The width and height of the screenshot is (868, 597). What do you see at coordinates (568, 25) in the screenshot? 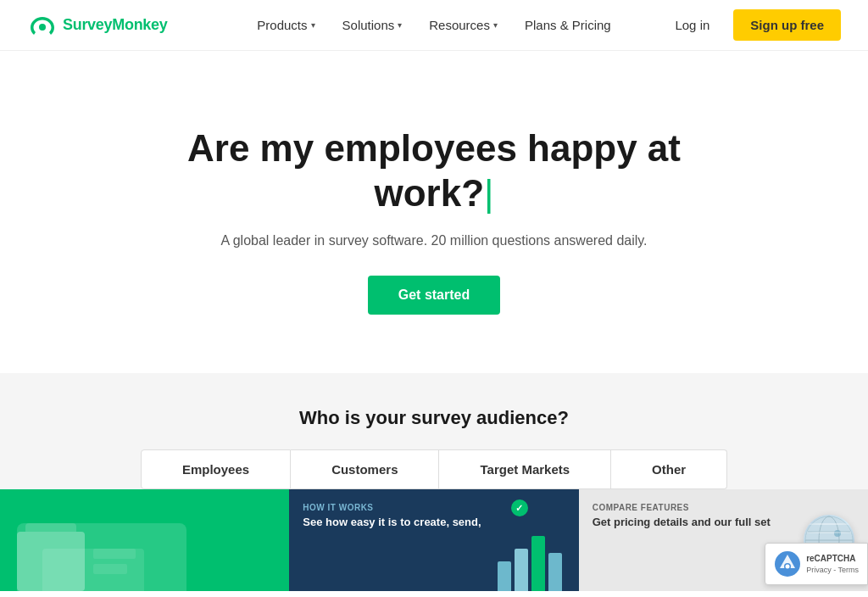
I see `nav-plans-pricing: Plans & Pricing` at bounding box center [568, 25].